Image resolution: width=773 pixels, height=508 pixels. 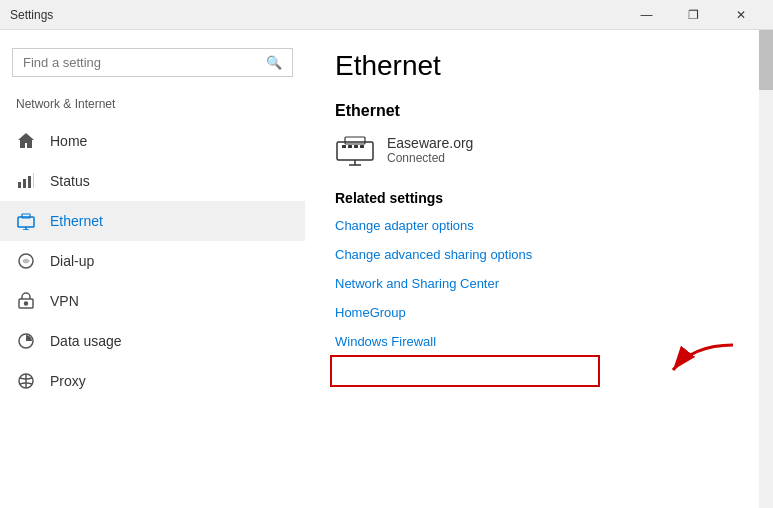 What do you see at coordinates (740, 15) in the screenshot?
I see `close-button: ✕` at bounding box center [740, 15].